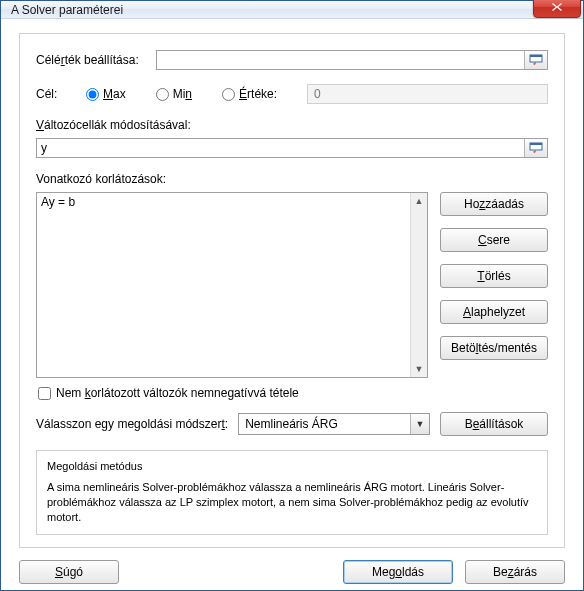 The width and height of the screenshot is (584, 591). Describe the element at coordinates (557, 7) in the screenshot. I see `close-icon` at that location.